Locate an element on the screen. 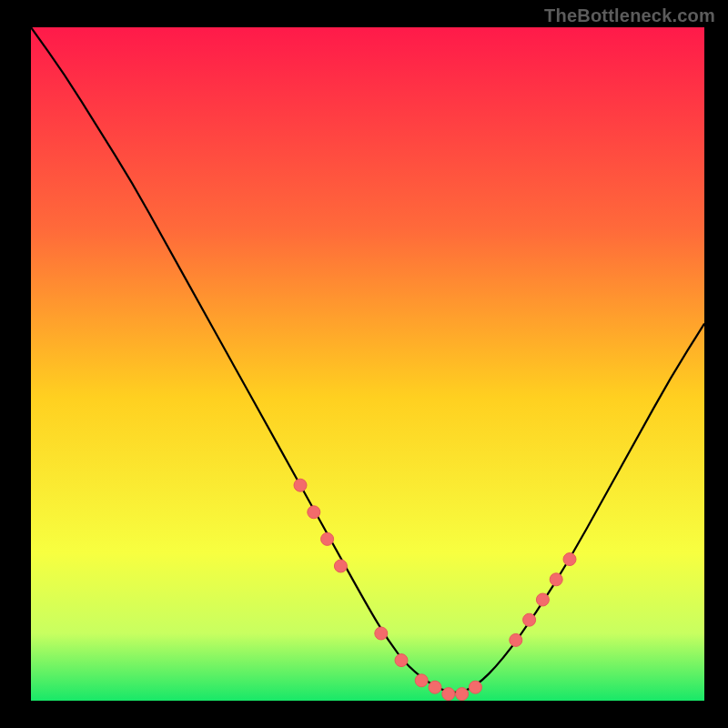 The image size is (728, 728). watermark-text: TheBottleneck.com is located at coordinates (630, 16).